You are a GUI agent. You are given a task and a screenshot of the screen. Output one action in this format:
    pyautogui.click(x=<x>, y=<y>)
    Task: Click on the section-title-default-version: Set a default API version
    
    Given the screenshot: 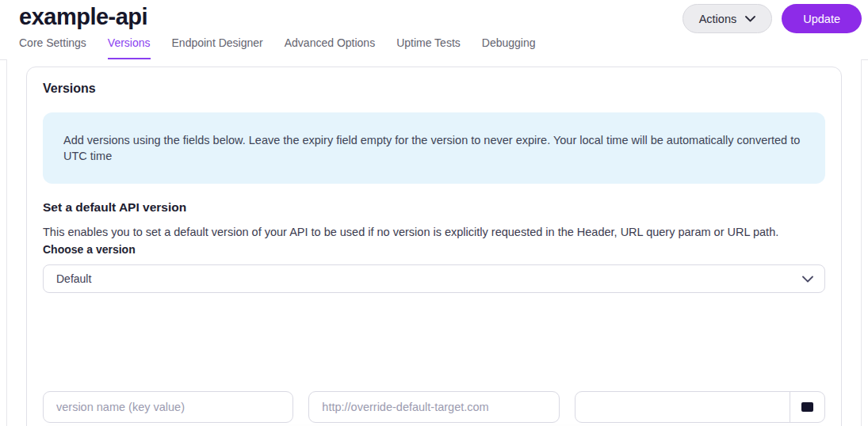 What is the action you would take?
    pyautogui.click(x=434, y=207)
    